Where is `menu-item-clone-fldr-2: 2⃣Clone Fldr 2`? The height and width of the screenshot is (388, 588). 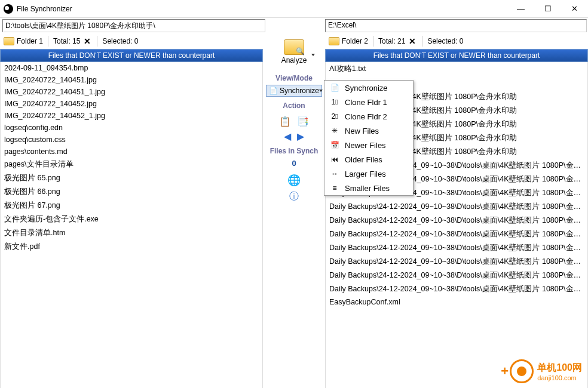 menu-item-clone-fldr-2: 2⃣Clone Fldr 2 is located at coordinates (369, 116).